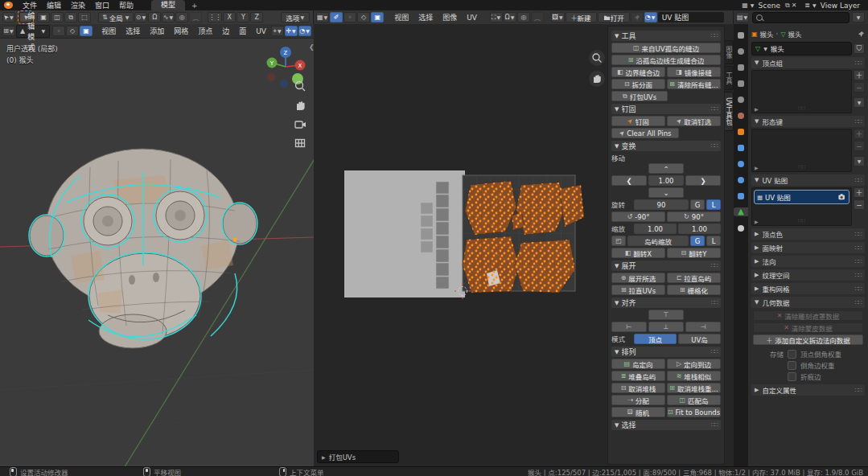 The height and width of the screenshot is (476, 868). What do you see at coordinates (792, 354) in the screenshot?
I see `vertex-bevel-weight-checkbox` at bounding box center [792, 354].